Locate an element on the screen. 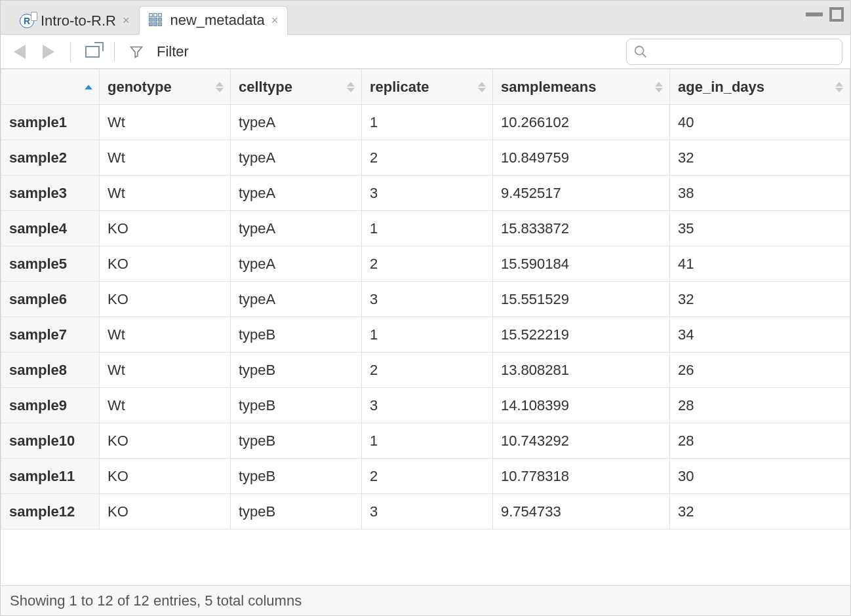  tab-intro-to-r: R Intro-to-R.R × is located at coordinates (75, 20).